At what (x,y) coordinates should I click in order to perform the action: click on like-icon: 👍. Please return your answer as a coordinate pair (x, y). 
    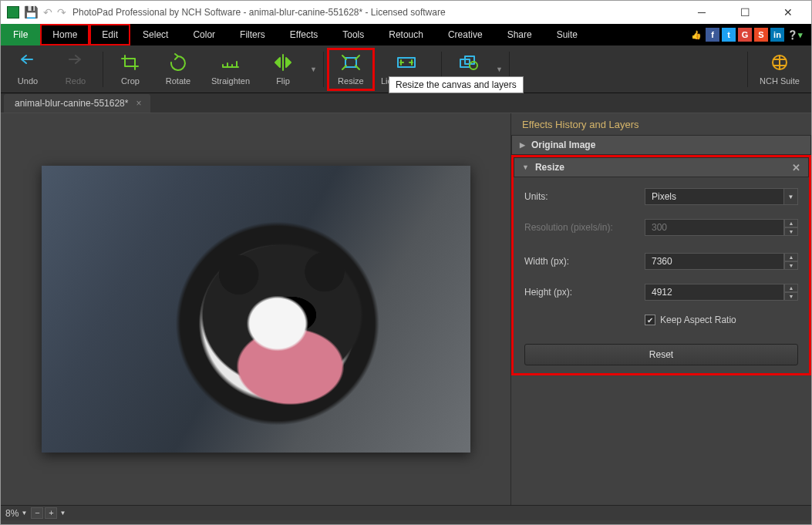
    Looking at the image, I should click on (696, 35).